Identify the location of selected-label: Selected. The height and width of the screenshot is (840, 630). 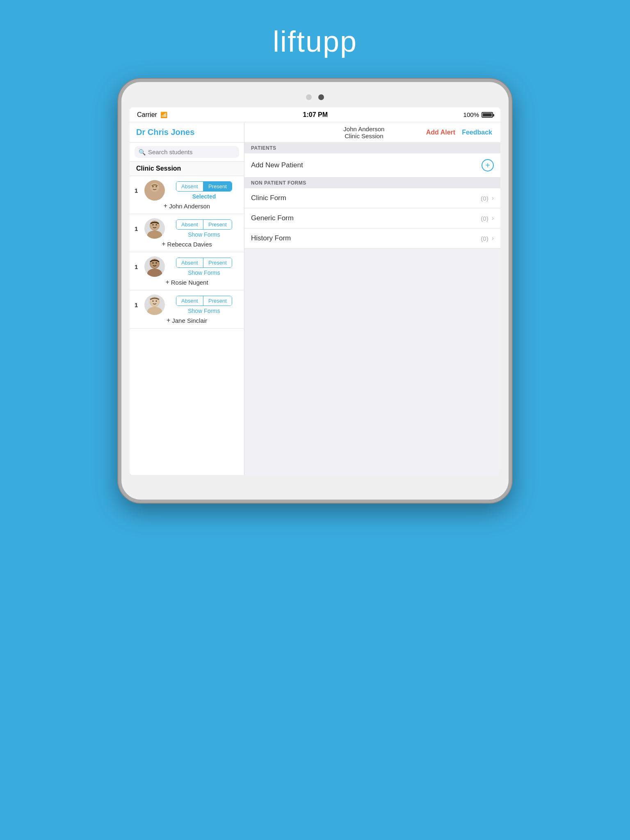
(204, 196).